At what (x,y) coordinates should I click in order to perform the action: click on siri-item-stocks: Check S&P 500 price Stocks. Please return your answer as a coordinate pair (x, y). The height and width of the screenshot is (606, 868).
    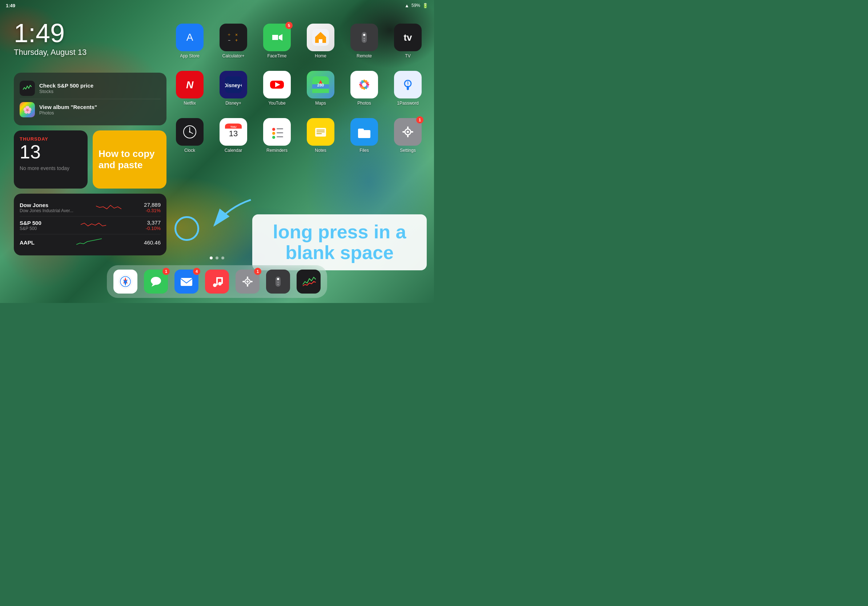
    Looking at the image, I should click on (90, 88).